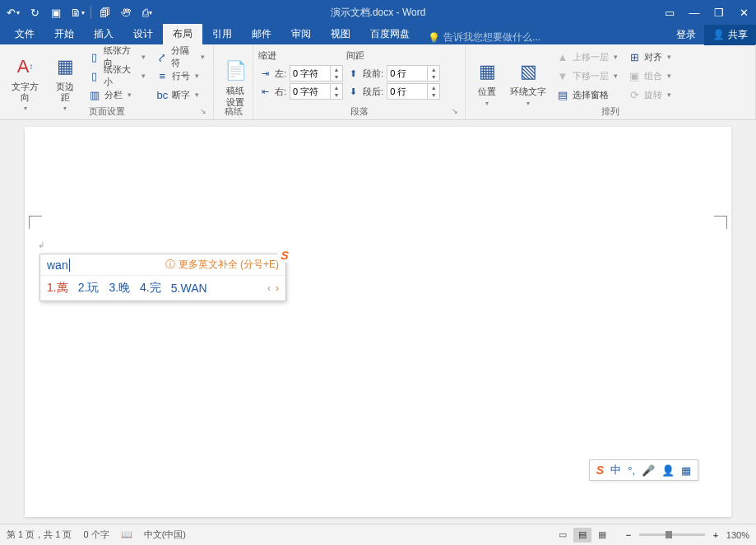 Image resolution: width=756 pixels, height=545 pixels. I want to click on read-mode-button: ▭, so click(563, 535).